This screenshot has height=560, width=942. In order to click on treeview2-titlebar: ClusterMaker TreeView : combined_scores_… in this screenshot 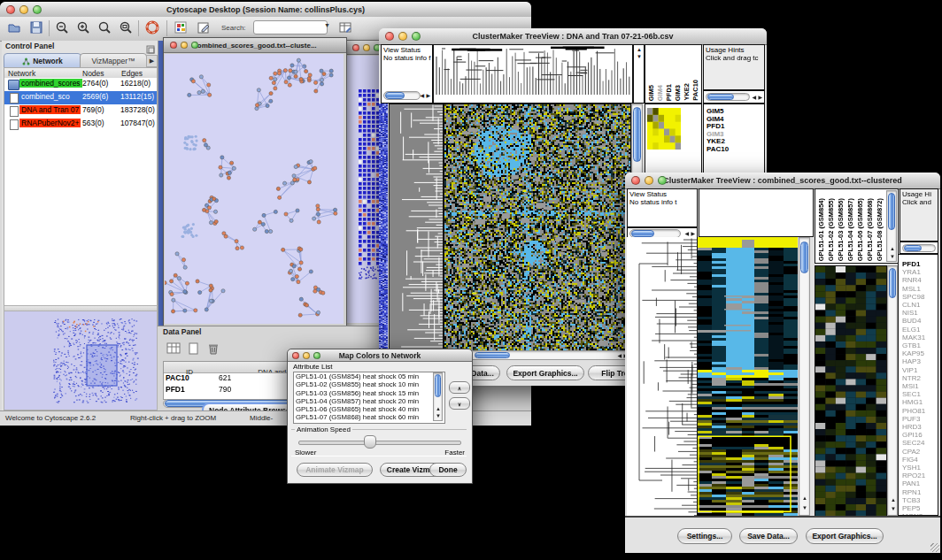, I will do `click(783, 180)`.